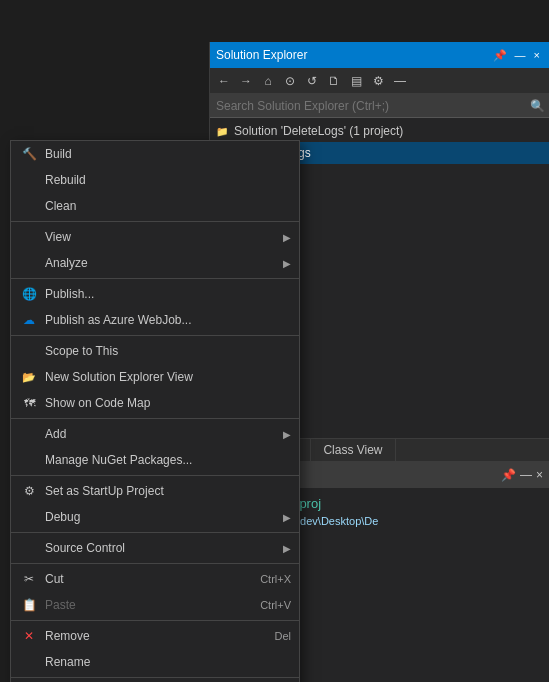 Image resolution: width=549 pixels, height=682 pixels. I want to click on view-icon, so click(29, 237).